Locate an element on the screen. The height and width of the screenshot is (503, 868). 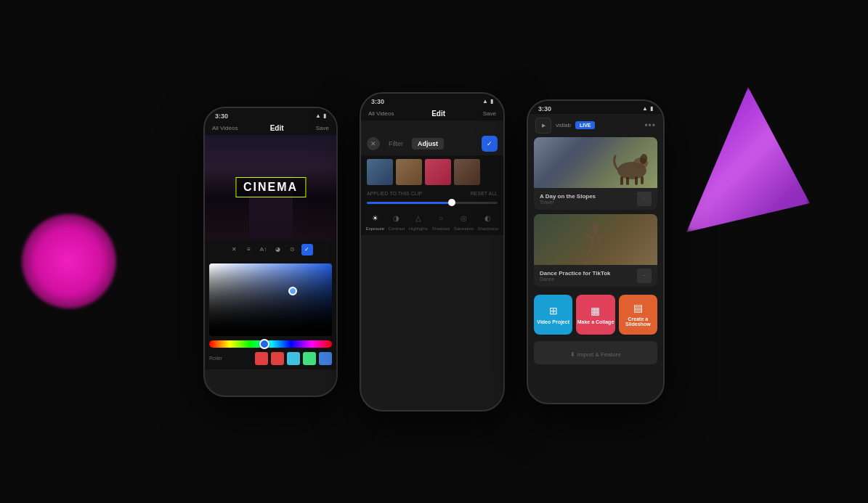
video-card-1-subtitle: Travel is located at coordinates (568, 202).